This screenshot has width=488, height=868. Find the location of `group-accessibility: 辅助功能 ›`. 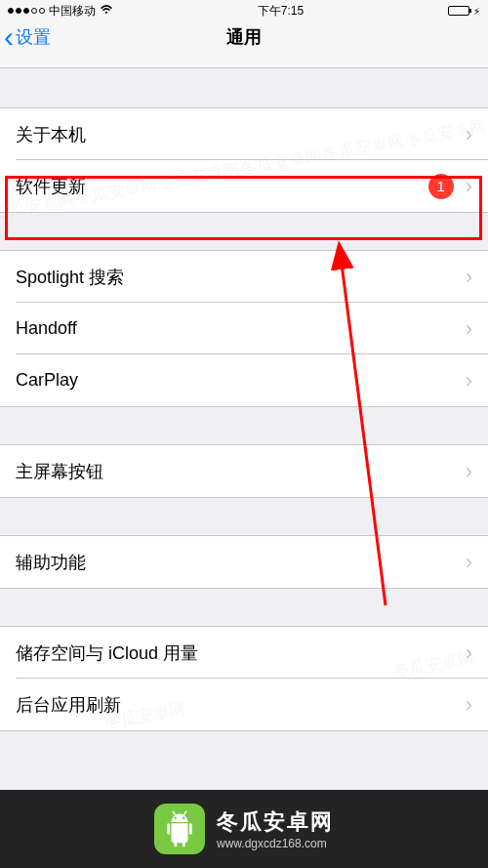

group-accessibility: 辅助功能 › is located at coordinates (244, 562).